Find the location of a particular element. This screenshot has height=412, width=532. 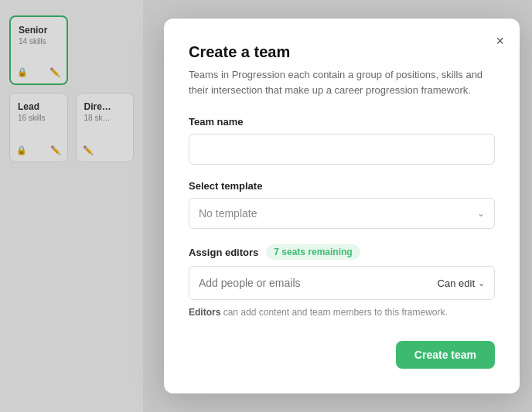

editors-note: Editors can add content and team members… is located at coordinates (342, 312).